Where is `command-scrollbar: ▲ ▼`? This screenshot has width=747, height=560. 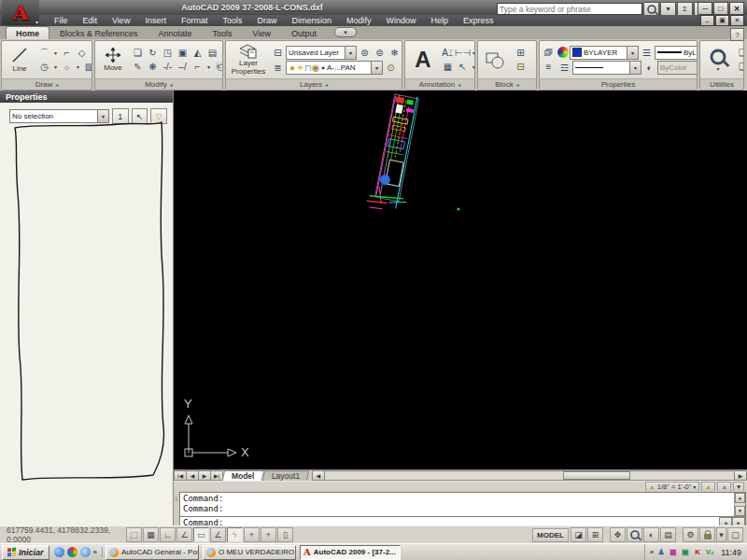
command-scrollbar: ▲ ▼ is located at coordinates (740, 504).